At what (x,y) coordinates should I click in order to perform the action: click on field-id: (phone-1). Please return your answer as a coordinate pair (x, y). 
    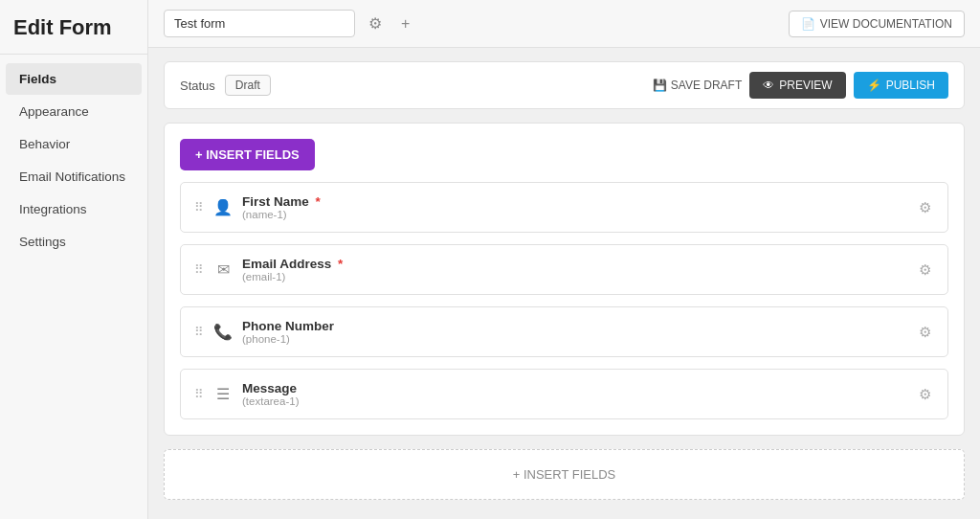
    Looking at the image, I should click on (574, 339).